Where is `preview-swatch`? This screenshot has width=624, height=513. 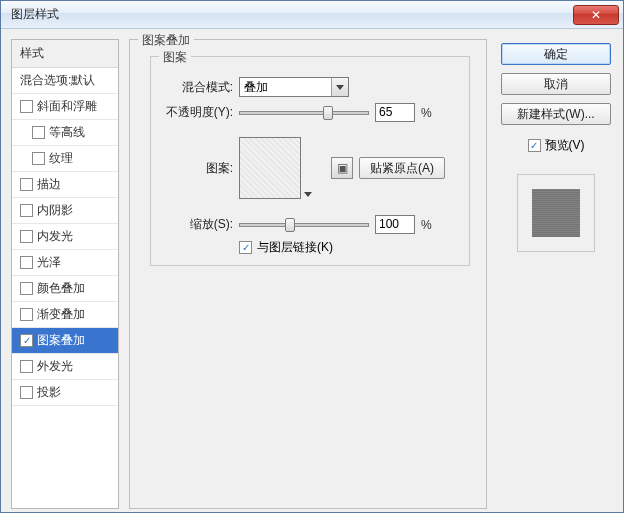
preview-swatch is located at coordinates (556, 213).